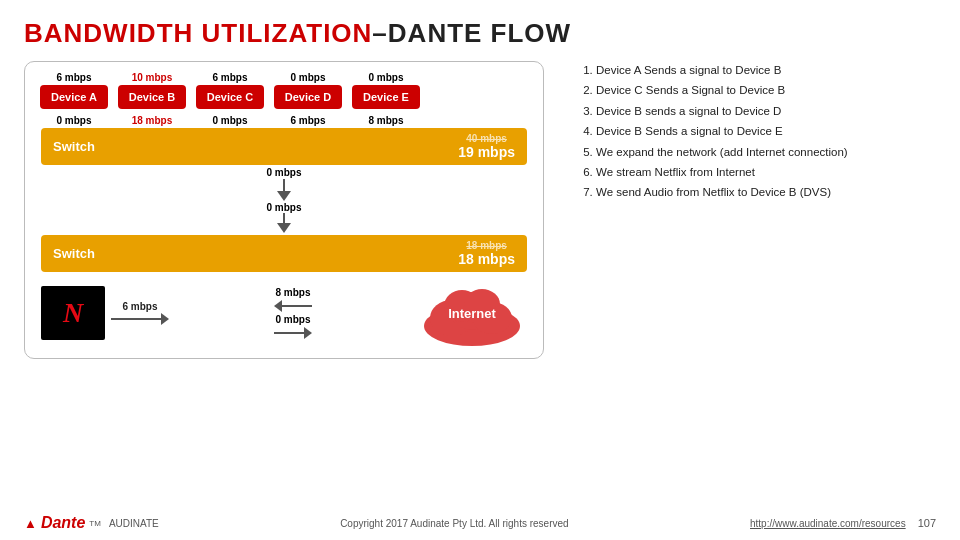 This screenshot has width=960, height=540. What do you see at coordinates (308, 333) in the screenshot?
I see `arrow-to-internet` at bounding box center [308, 333].